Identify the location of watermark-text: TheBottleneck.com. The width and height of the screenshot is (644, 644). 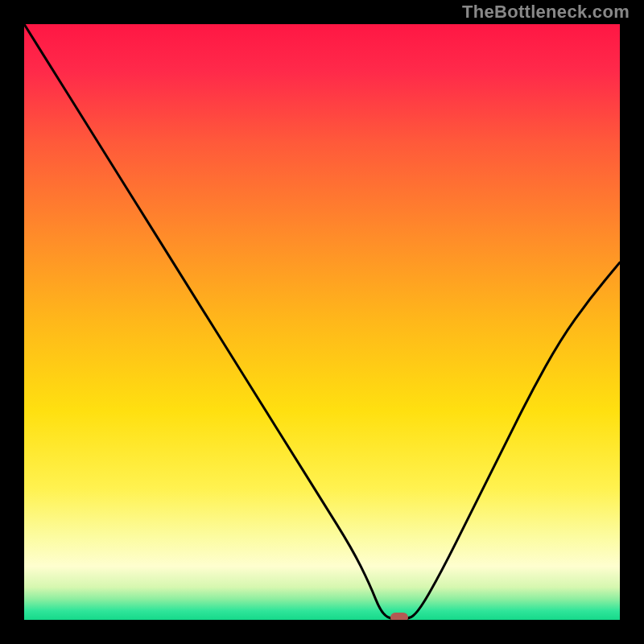
(546, 12).